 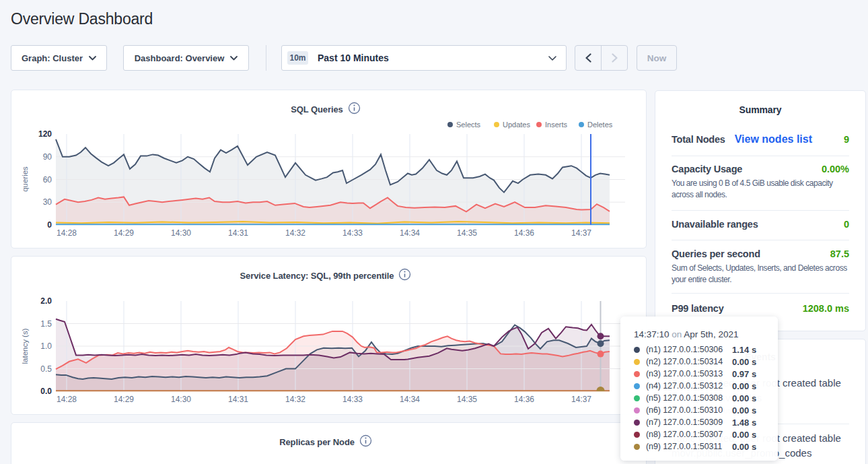 I want to click on svg-text: latency (s), so click(x=25, y=346).